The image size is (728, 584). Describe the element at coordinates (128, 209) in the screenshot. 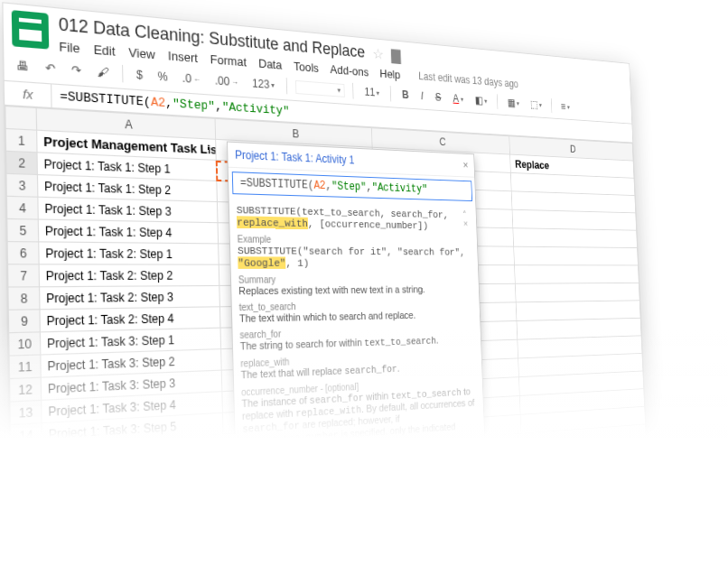

I see `cell: Project 1: Task 1: Step 3` at that location.